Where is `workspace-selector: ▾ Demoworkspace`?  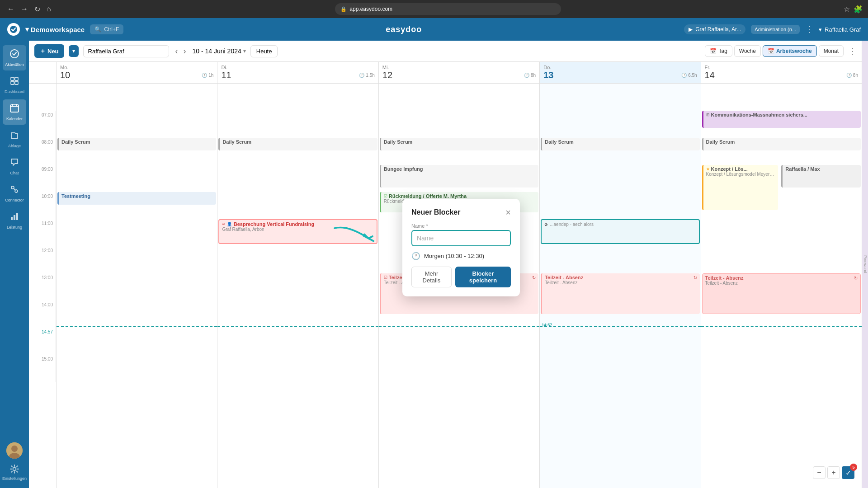
workspace-selector: ▾ Demoworkspace is located at coordinates (55, 29).